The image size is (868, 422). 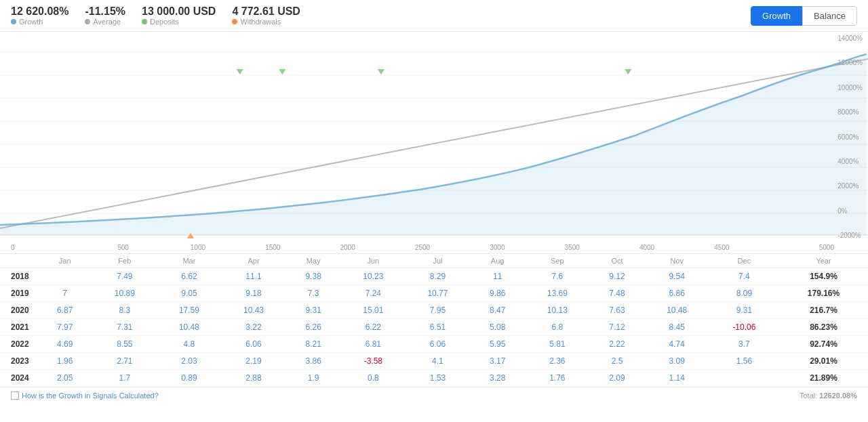 What do you see at coordinates (557, 310) in the screenshot?
I see `data-cell: 10.13` at bounding box center [557, 310].